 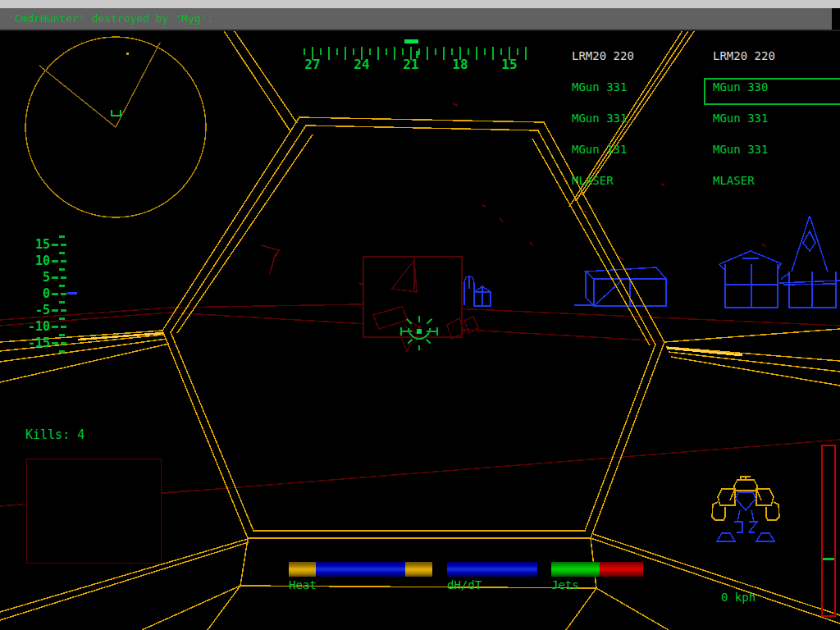 What do you see at coordinates (412, 41) in the screenshot?
I see `compass-heading-marker` at bounding box center [412, 41].